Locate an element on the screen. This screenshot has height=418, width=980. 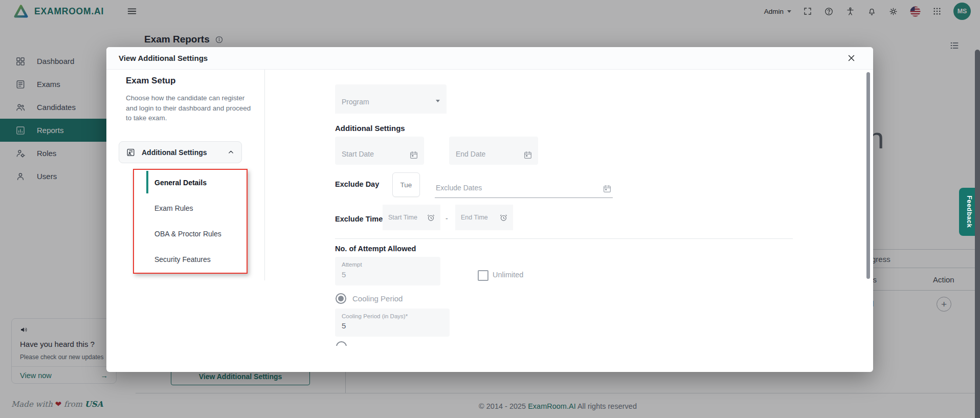
attempt-value: 5 is located at coordinates (344, 274).